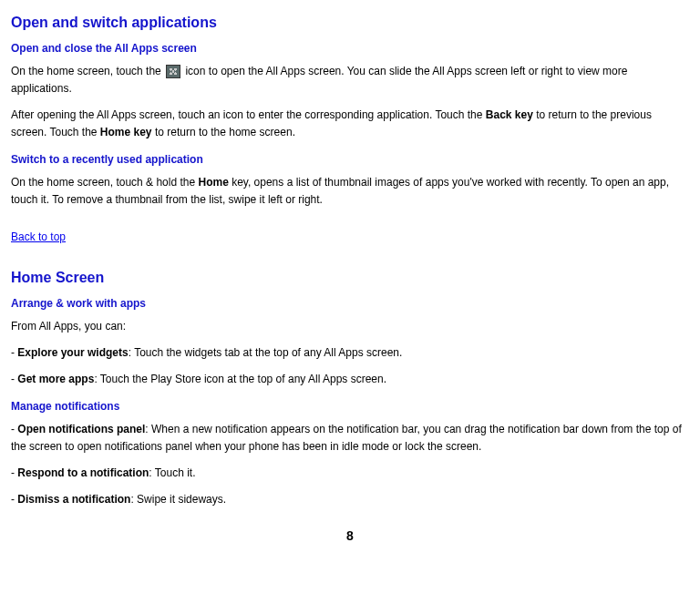 The width and height of the screenshot is (700, 604). I want to click on bold-text: Home, so click(213, 182).